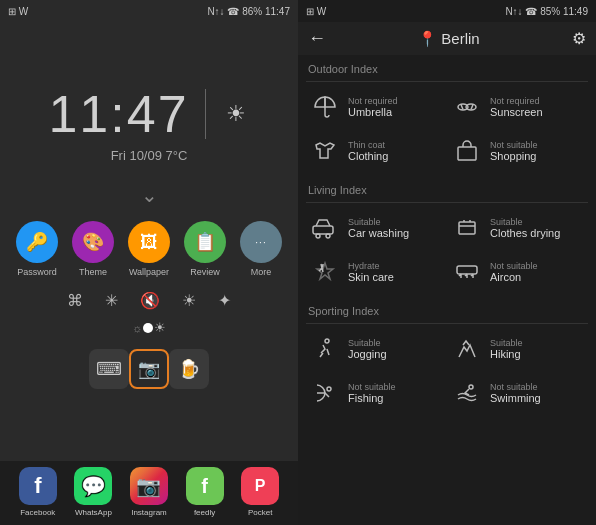  Describe the element at coordinates (150, 300) in the screenshot. I see `volume-icon: 🔇` at that location.